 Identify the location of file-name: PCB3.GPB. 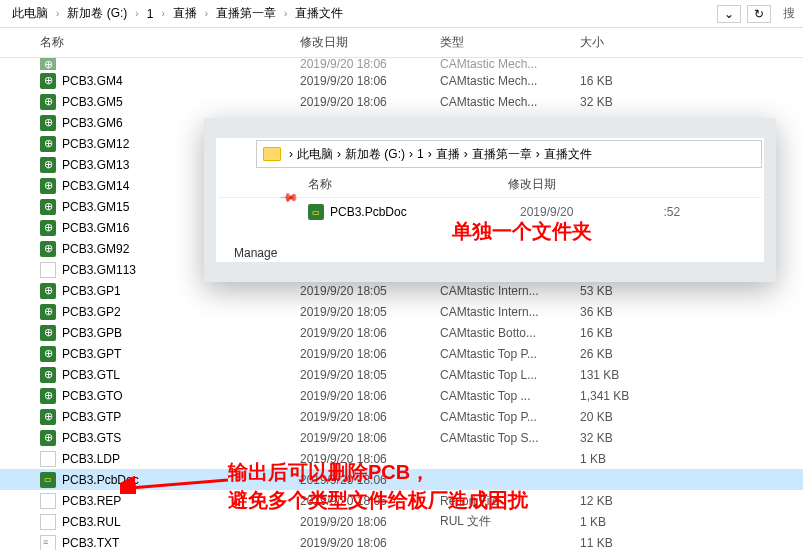
(181, 333).